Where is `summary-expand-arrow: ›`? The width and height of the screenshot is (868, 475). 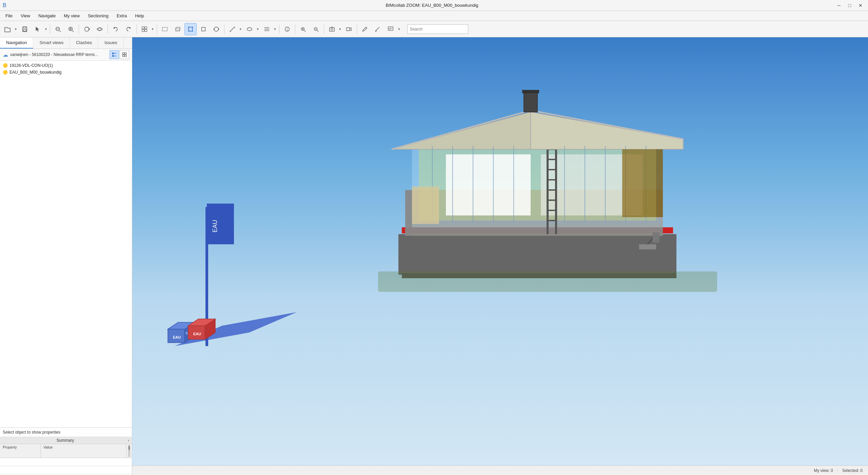 summary-expand-arrow: › is located at coordinates (129, 440).